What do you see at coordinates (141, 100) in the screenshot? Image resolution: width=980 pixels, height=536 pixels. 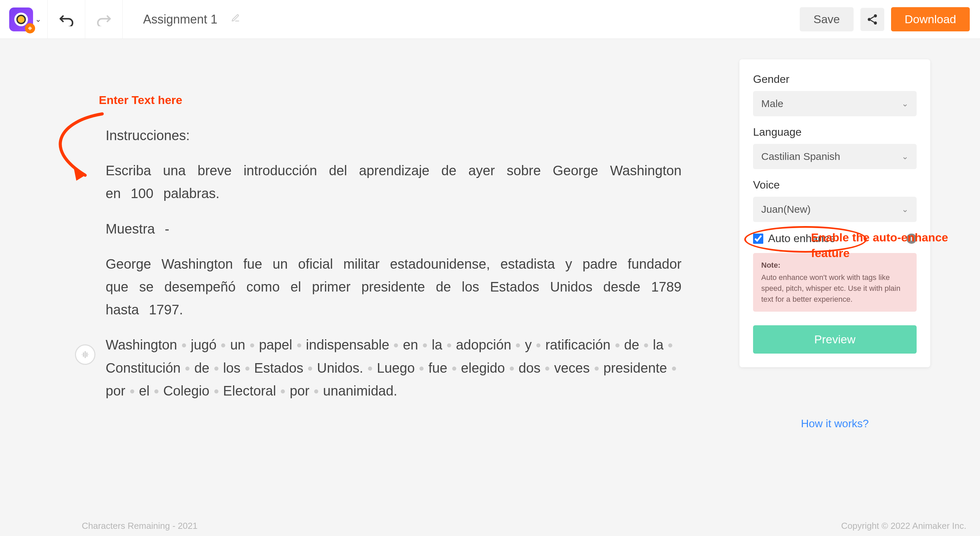 I see `annotation-enter-text: Enter Text here` at bounding box center [141, 100].